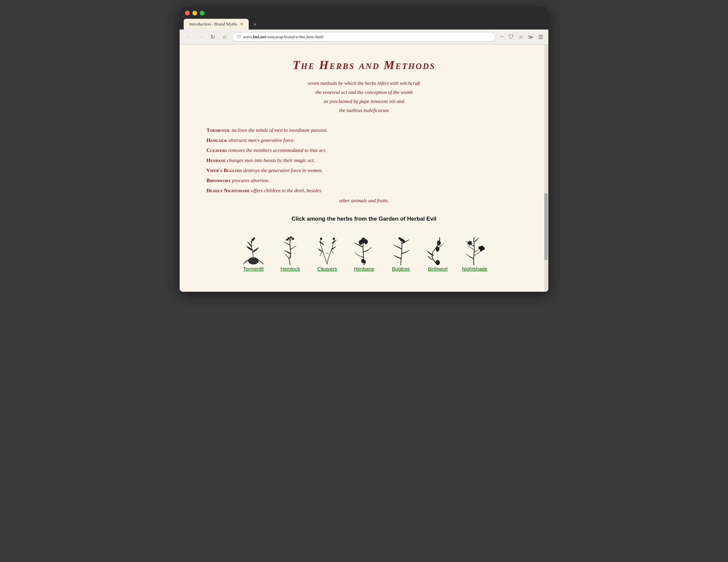 The width and height of the screenshot is (728, 562). Describe the element at coordinates (216, 160) in the screenshot. I see `herb-name-henbane: Henbane` at that location.